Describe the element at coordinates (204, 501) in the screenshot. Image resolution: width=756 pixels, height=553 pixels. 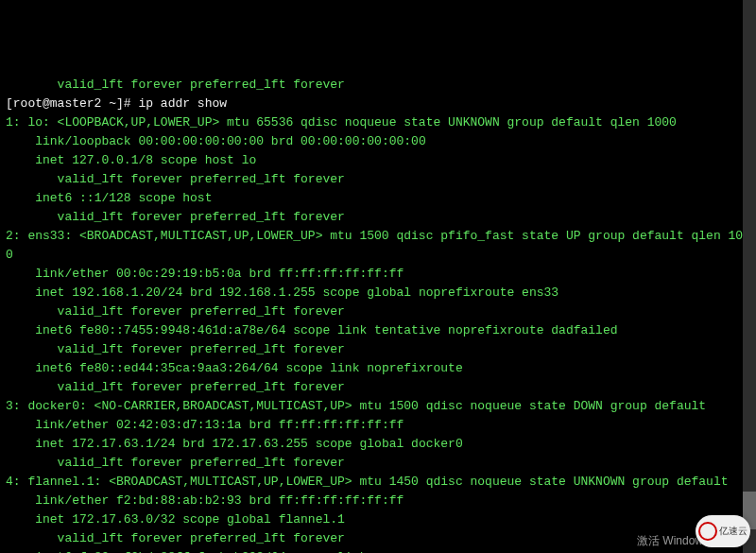
I see `iface-flannel-line: link/ether f2:bd:88:ab:b2:93 brd ff:ff:f…` at that location.